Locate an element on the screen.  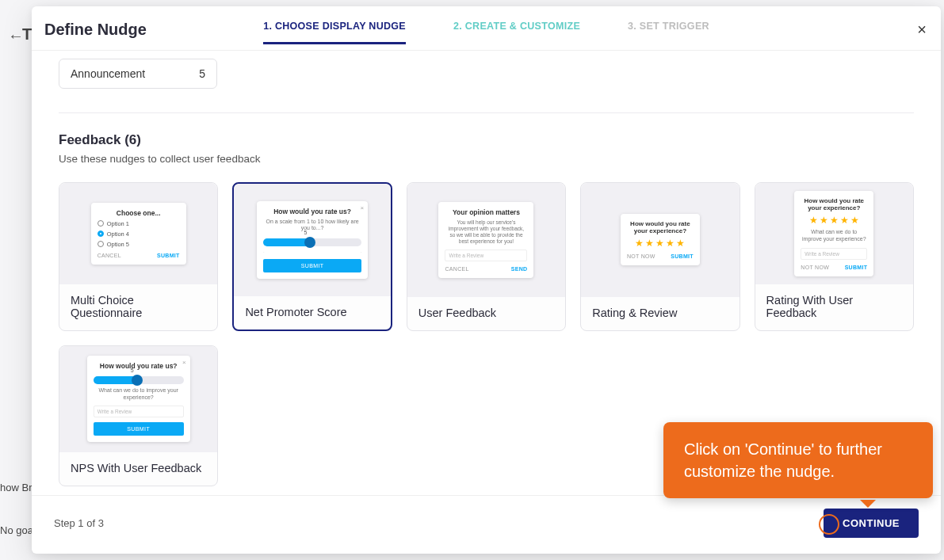
card-multi-choice: Choose one... Option 1 Option 4 Option 5… is located at coordinates (138, 257).